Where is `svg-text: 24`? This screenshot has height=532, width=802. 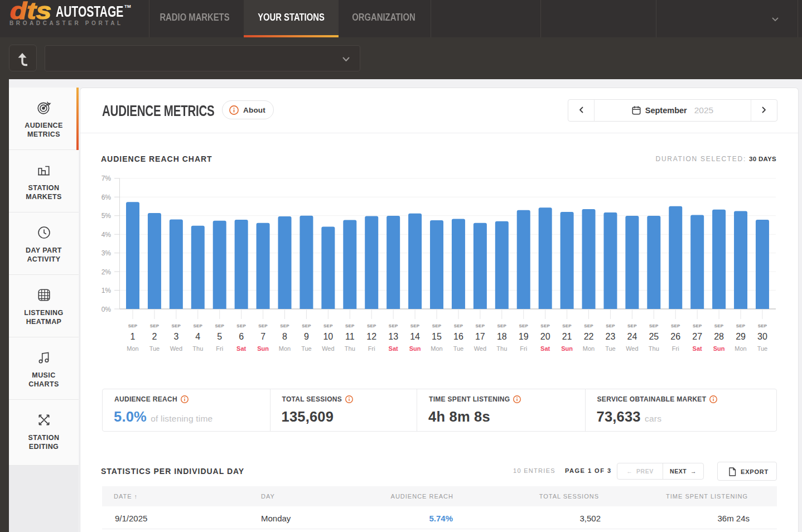 svg-text: 24 is located at coordinates (632, 337).